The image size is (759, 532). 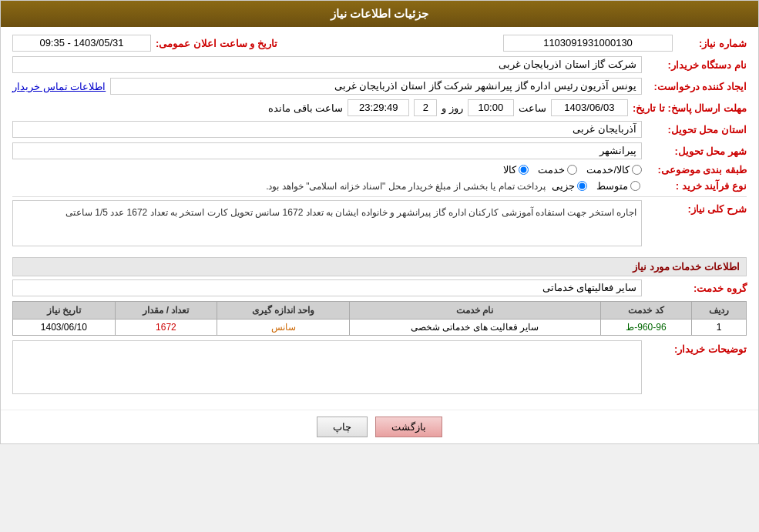 What do you see at coordinates (284, 328) in the screenshot?
I see `cell-unit: سانس` at bounding box center [284, 328].